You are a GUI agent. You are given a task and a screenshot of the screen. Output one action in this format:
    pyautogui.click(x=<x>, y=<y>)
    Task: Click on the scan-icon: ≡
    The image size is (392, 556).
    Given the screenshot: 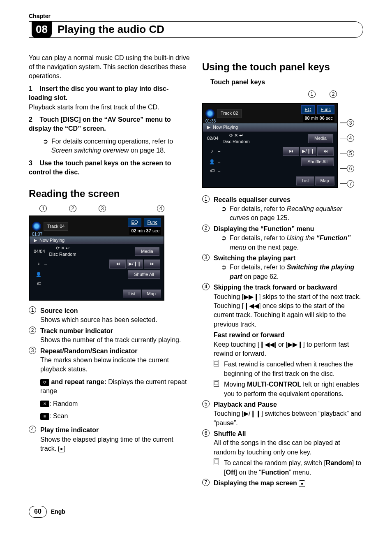 What is the action you would take?
    pyautogui.click(x=45, y=417)
    